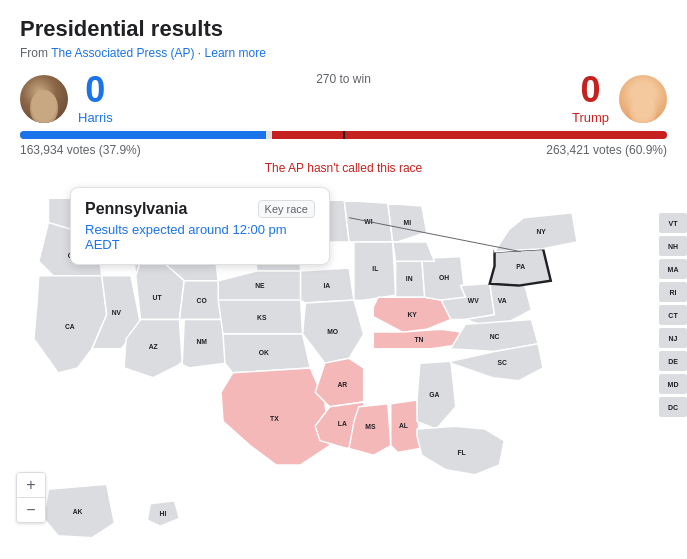 The image size is (687, 559). I want to click on state-fl, so click(460, 450).